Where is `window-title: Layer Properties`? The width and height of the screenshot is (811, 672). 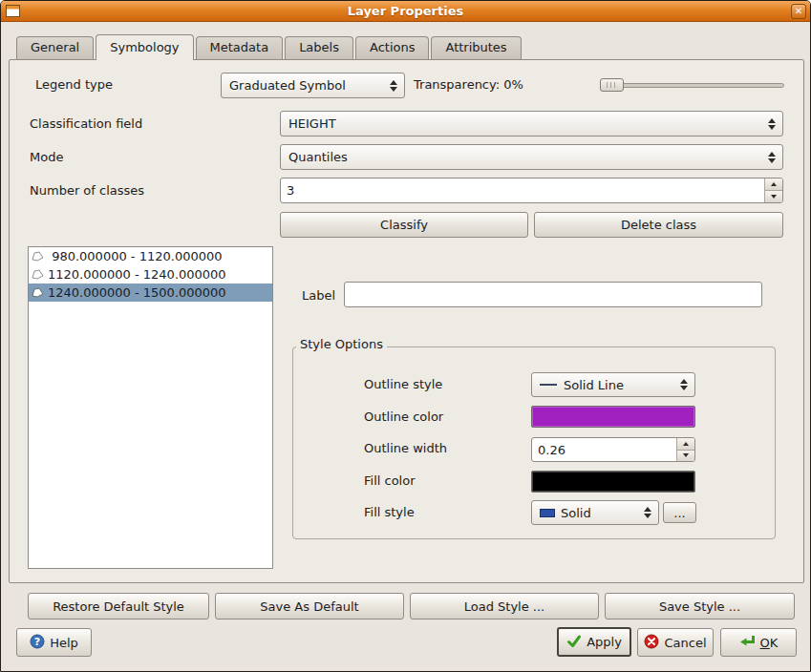
window-title: Layer Properties is located at coordinates (405, 11).